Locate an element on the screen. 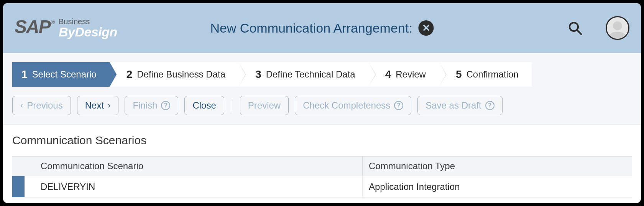 The height and width of the screenshot is (206, 644). next-button: Next › is located at coordinates (98, 105).